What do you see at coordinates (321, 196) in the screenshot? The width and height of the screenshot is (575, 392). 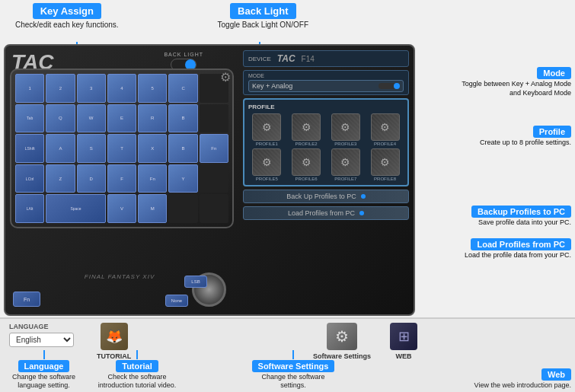 I see `backup-label: Back Up Profiles to PC` at bounding box center [321, 196].